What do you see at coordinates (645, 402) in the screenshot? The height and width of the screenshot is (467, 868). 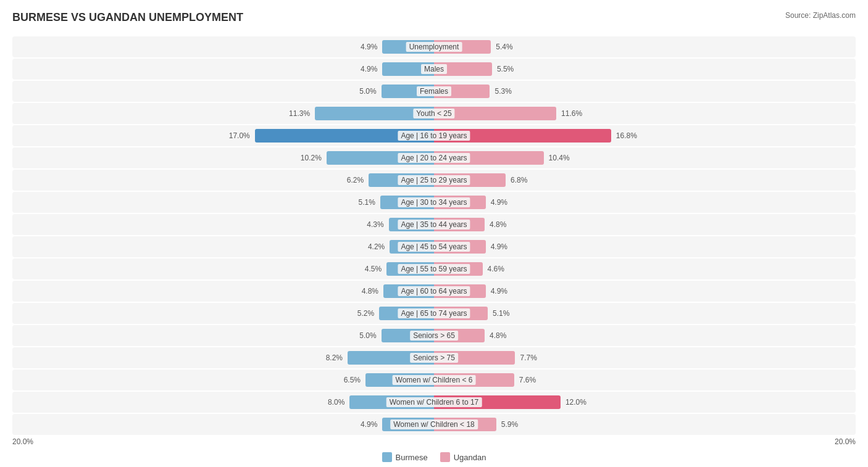 I see `right-section: 12.0%` at bounding box center [645, 402].